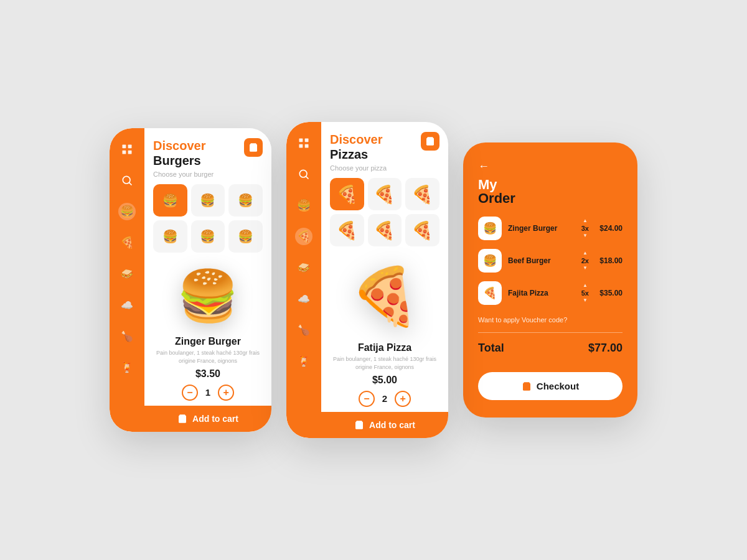  I want to click on burger-screen: 🍔 🍕 🥪 ☁️ 🍗 🍹 Discover Burgers, so click(190, 280).